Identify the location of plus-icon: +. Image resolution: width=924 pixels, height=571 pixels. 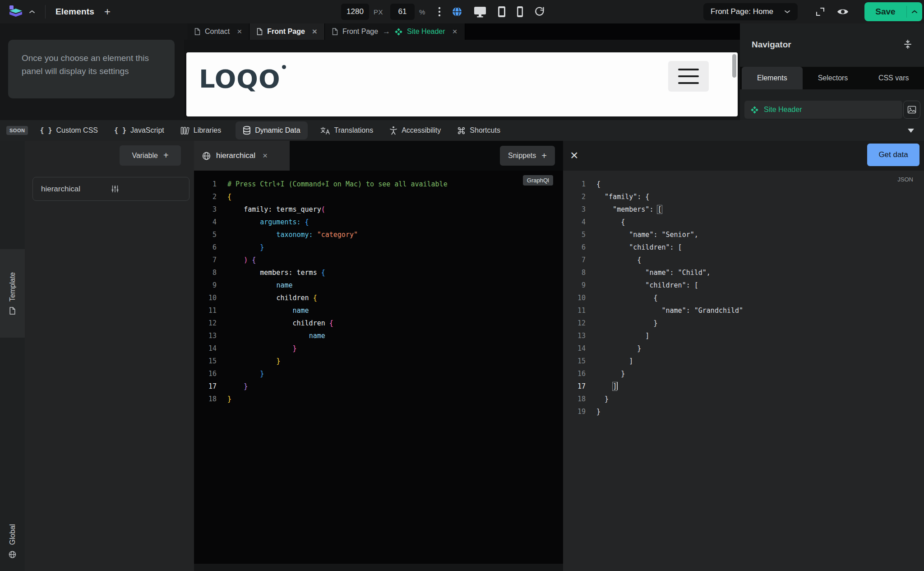
(544, 156).